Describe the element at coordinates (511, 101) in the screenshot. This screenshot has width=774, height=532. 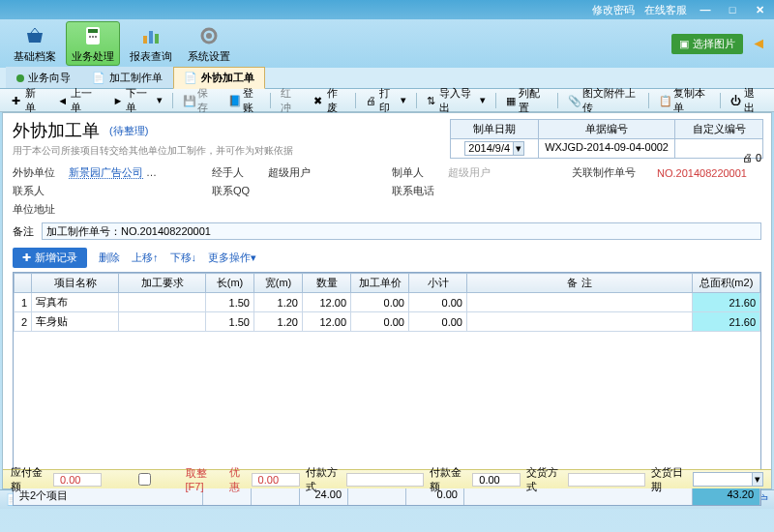
I see `cols-icon: ▦` at that location.